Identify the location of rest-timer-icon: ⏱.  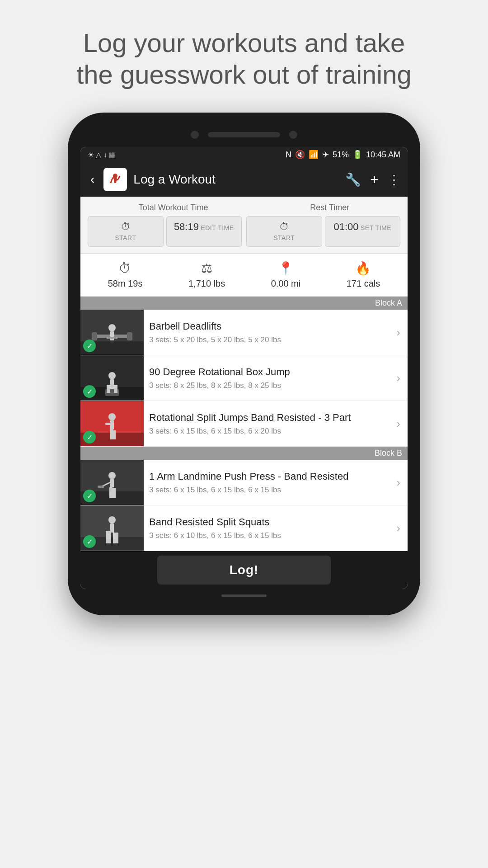
(284, 227).